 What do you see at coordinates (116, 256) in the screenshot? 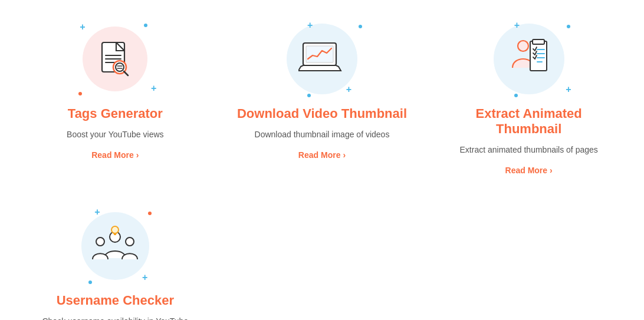
I see `card-username-checker: + + Username Checker` at bounding box center [116, 256].